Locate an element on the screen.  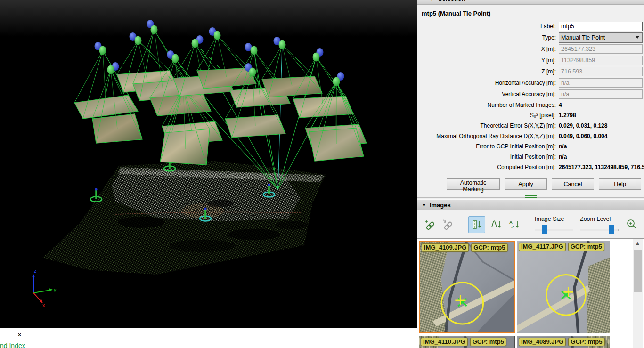
property-label: Maximal Orthogonal Ray Distance D(X,Y,Z)… is located at coordinates (488, 136).